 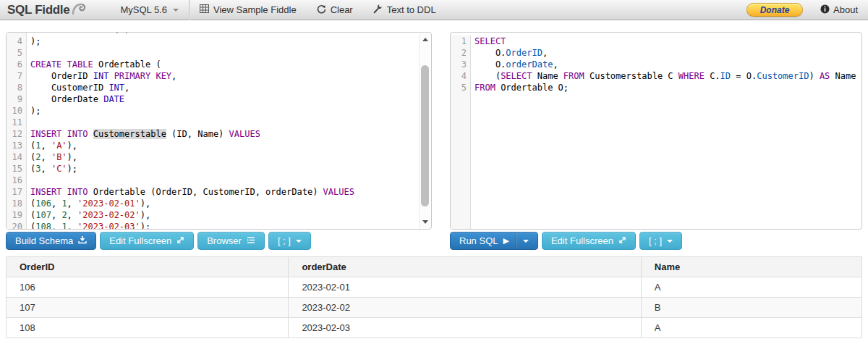 What do you see at coordinates (668, 88) in the screenshot?
I see `code-line: FROM Ordertable O;` at bounding box center [668, 88].